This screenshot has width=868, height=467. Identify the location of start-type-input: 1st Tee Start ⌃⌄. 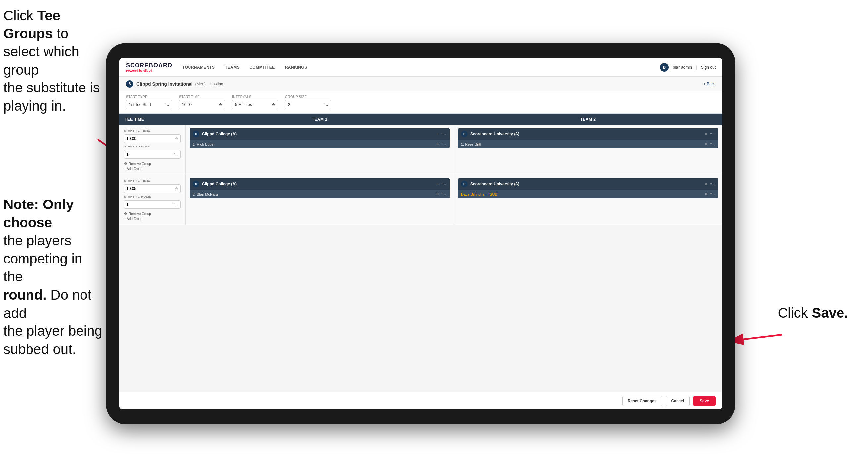
(149, 105).